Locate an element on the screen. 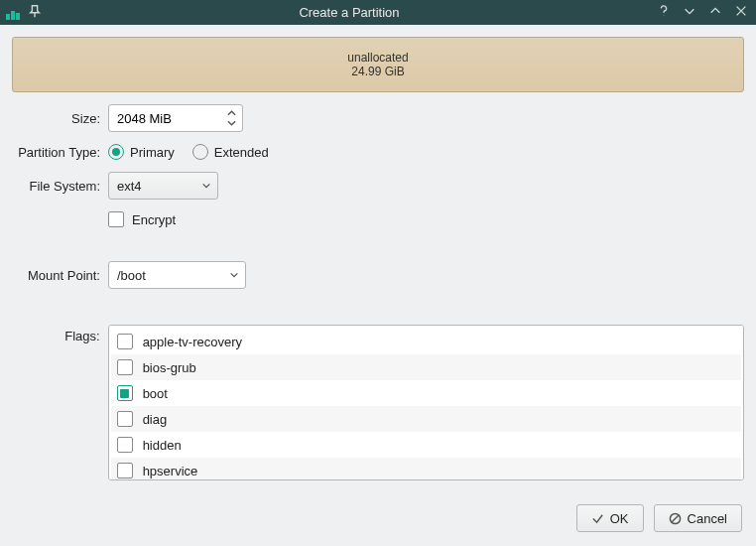 This screenshot has height=546, width=756. filesystem-combo: ext4 is located at coordinates (163, 186).